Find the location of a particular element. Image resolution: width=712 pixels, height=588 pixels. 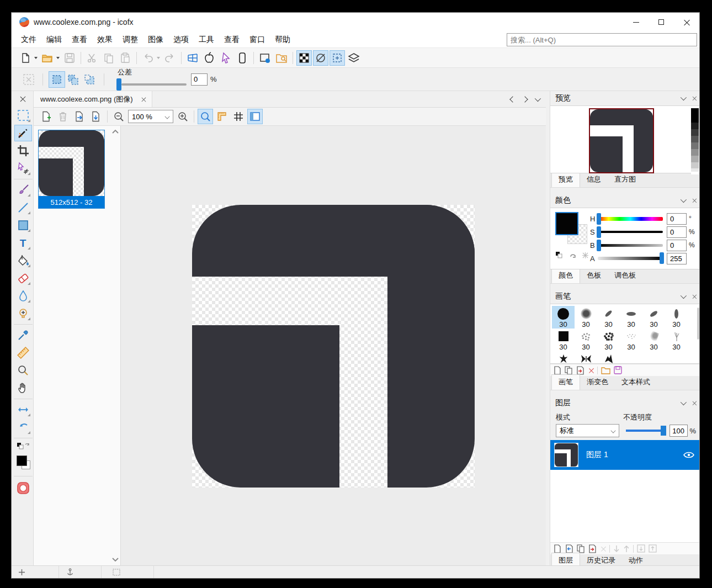

layers-close-icon is located at coordinates (694, 403).